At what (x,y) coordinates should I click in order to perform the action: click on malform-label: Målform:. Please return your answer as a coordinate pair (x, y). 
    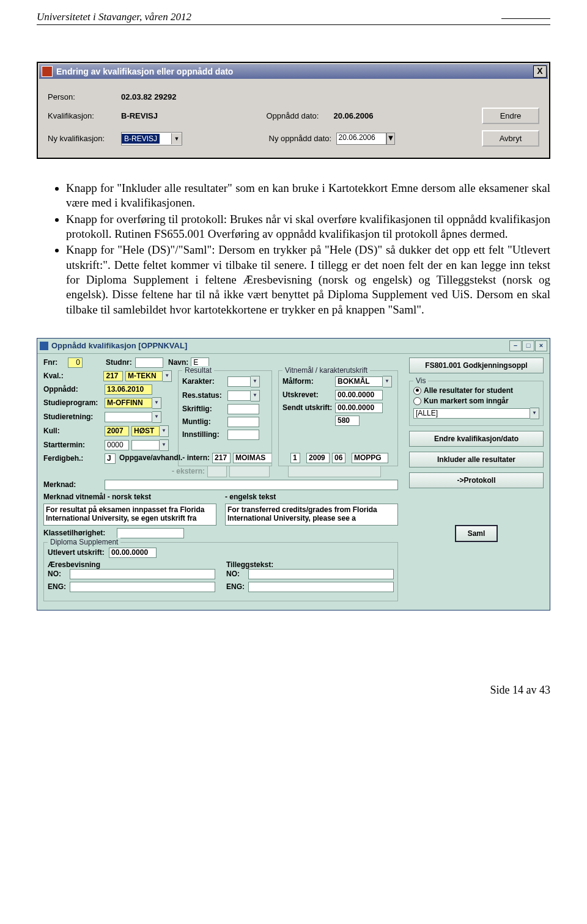
    Looking at the image, I should click on (309, 381).